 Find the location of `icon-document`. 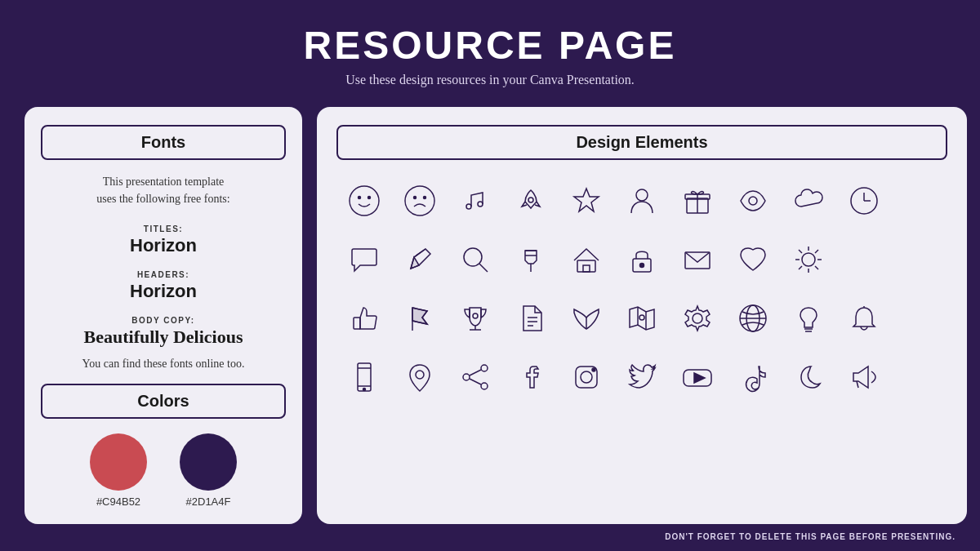

icon-document is located at coordinates (531, 318).